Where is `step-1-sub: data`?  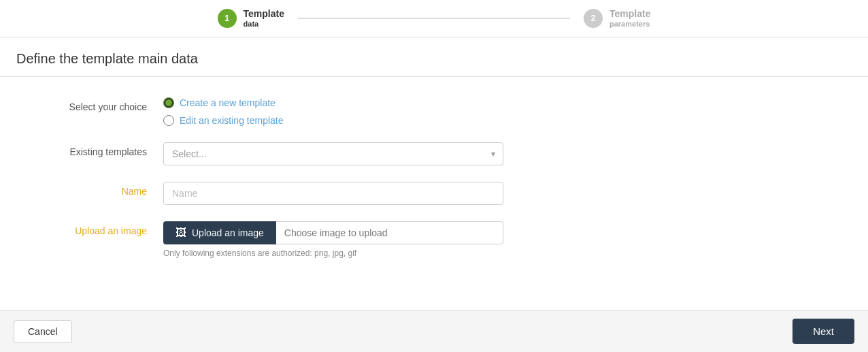 step-1-sub: data is located at coordinates (264, 25).